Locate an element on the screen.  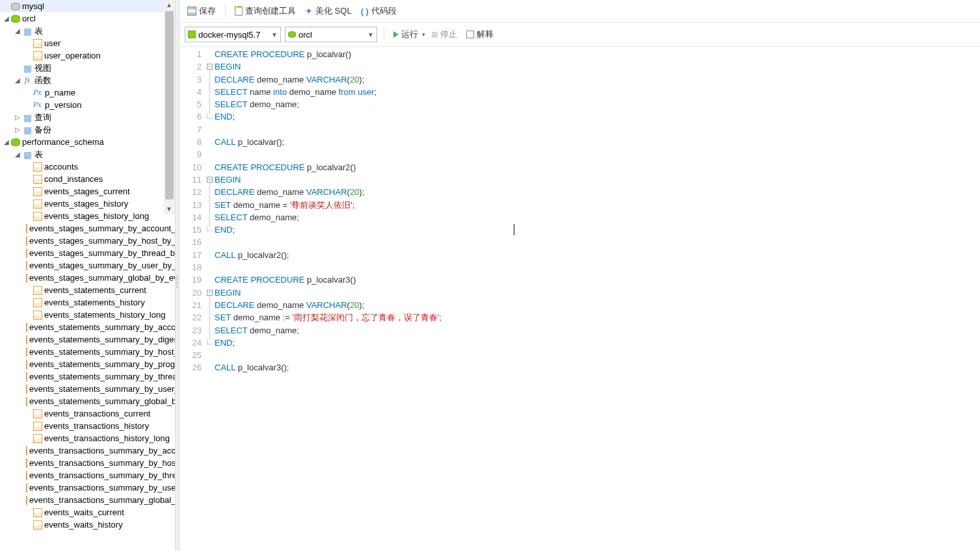
table-events_transactions_summary_by_host_by_event_name: events_transactions_summary_by_host_by_e… is located at coordinates (87, 463).